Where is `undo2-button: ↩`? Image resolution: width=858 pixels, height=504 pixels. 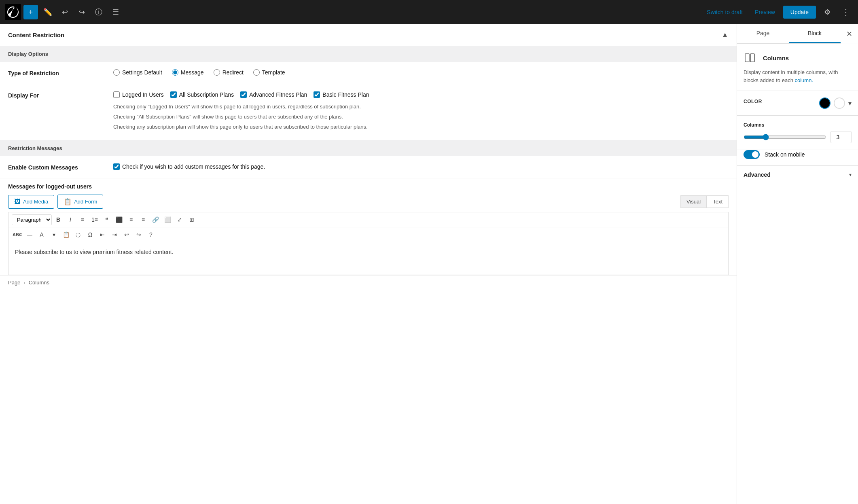 undo2-button: ↩ is located at coordinates (127, 235).